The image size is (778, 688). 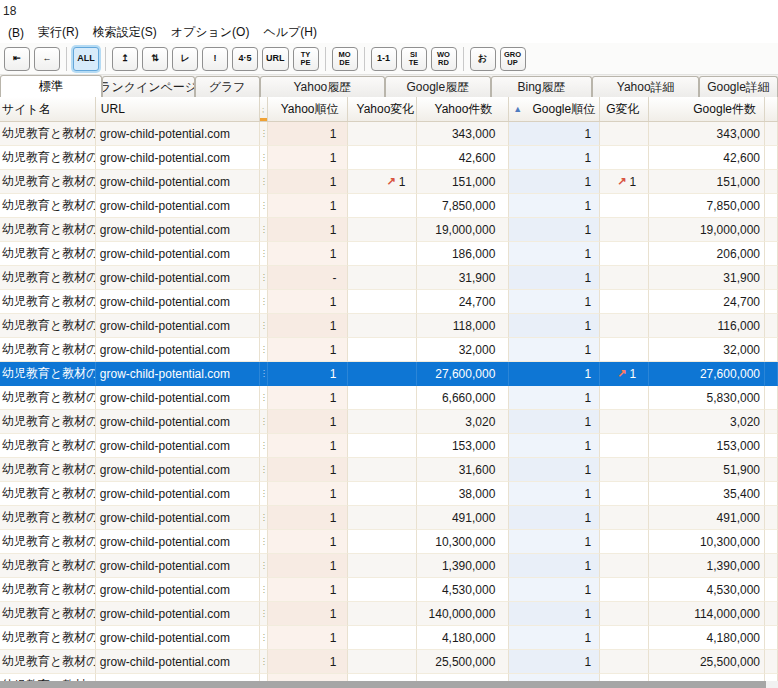 I want to click on cell-yahoo-count: 25,500,000, so click(x=463, y=662).